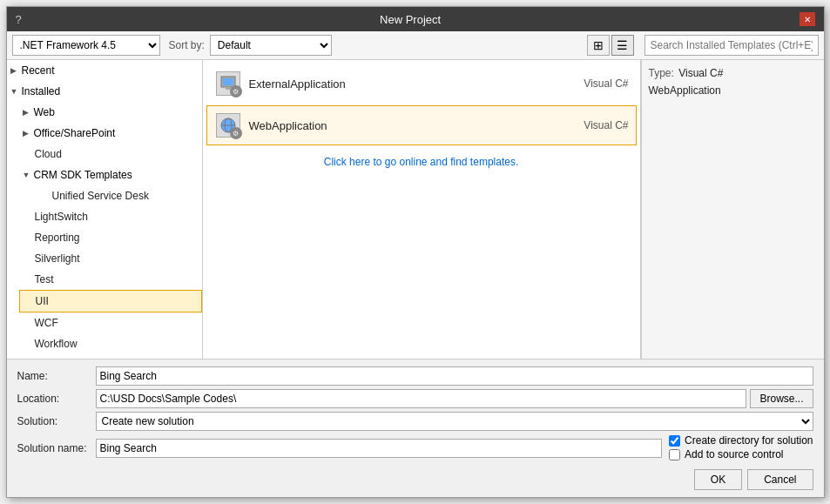 This screenshot has width=830, height=504. I want to click on sidebar-item-recent-label: Recent, so click(38, 71).